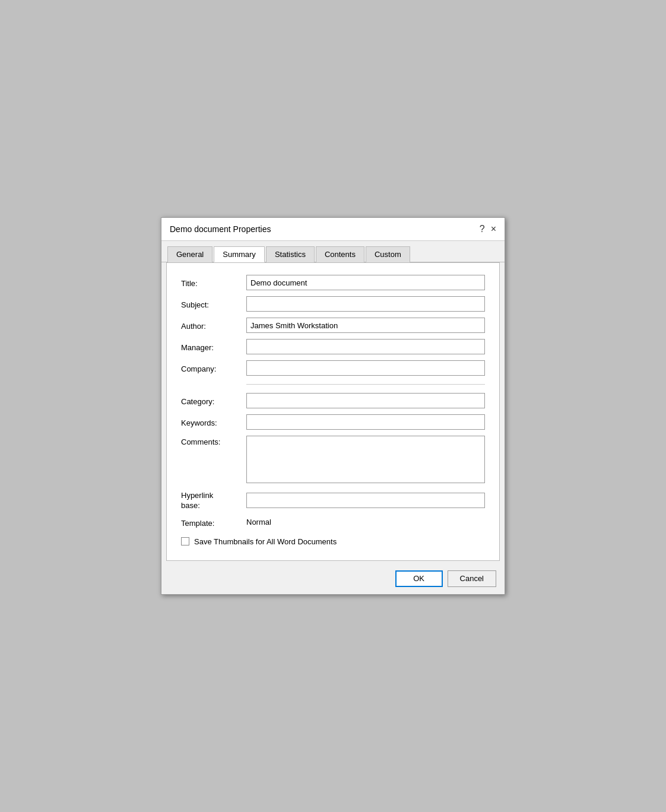  Describe the element at coordinates (333, 325) in the screenshot. I see `author-row: Author:` at that location.